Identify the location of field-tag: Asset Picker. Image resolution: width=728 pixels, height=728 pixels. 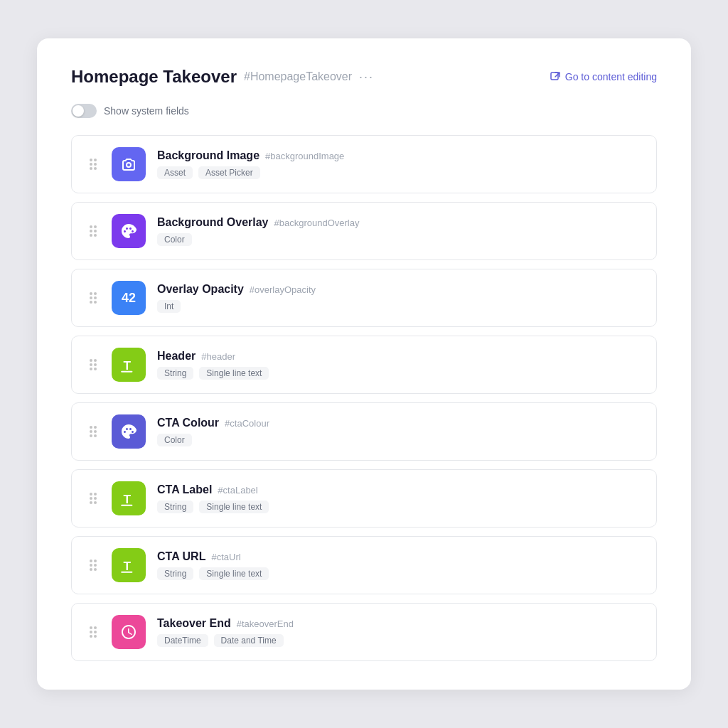
(229, 173).